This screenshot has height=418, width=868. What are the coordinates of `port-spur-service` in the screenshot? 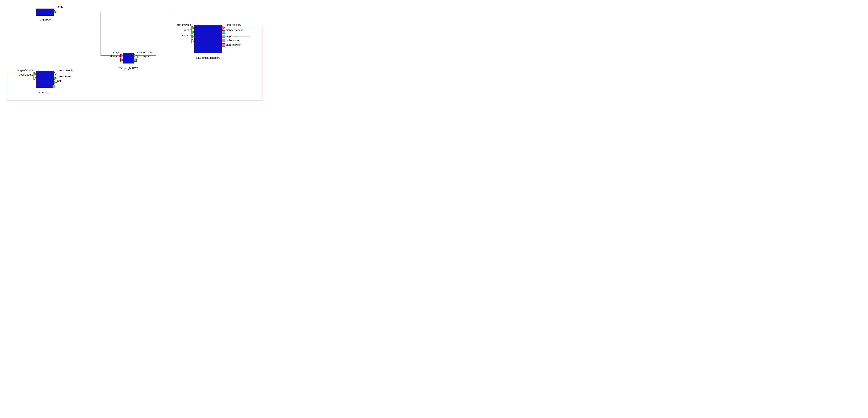 It's located at (54, 86).